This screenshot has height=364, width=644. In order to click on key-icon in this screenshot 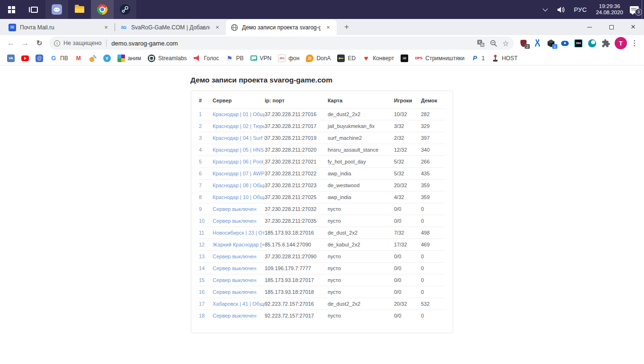, I will do `click(341, 58)`.